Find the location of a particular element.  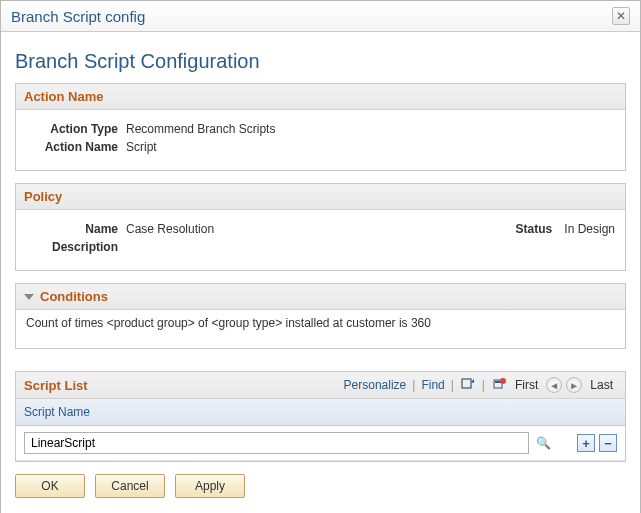

action-type-label: Action Type is located at coordinates (76, 129).